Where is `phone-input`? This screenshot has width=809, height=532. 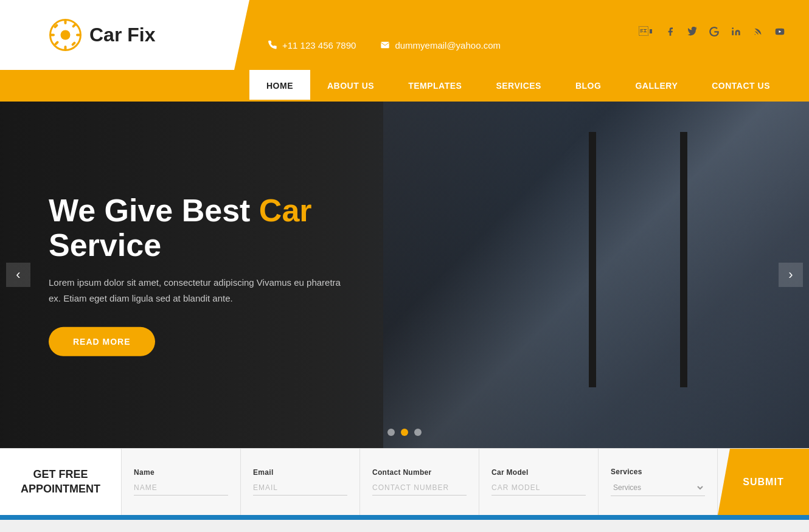 phone-input is located at coordinates (420, 488).